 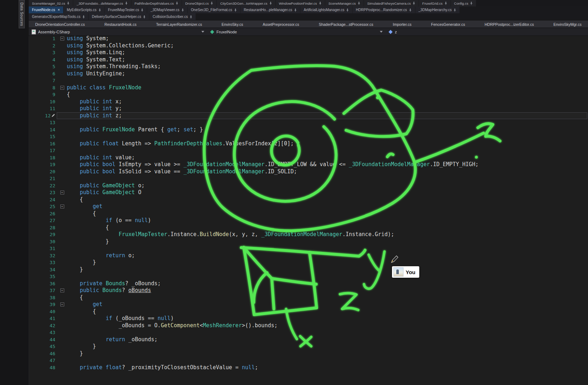 What do you see at coordinates (327, 53) in the screenshot?
I see `code-line-text: using System.Linq;` at bounding box center [327, 53].